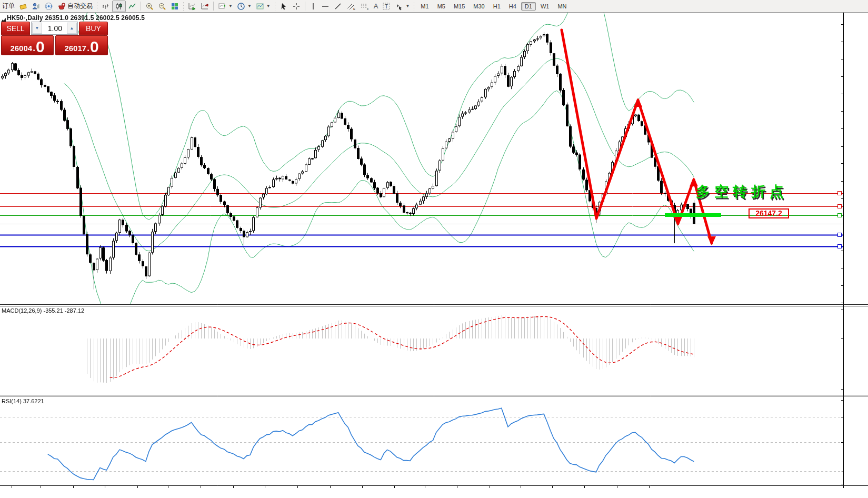 This screenshot has height=498, width=868. What do you see at coordinates (351, 6) in the screenshot?
I see `equidistant-channel-icon: E` at bounding box center [351, 6].